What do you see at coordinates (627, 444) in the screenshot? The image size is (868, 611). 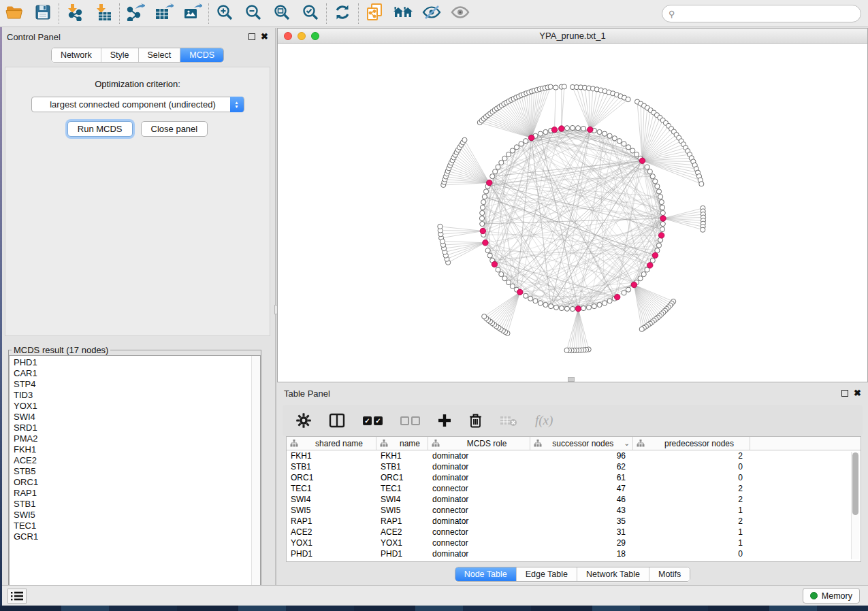 I see `sort-order-icon: ⌄` at bounding box center [627, 444].